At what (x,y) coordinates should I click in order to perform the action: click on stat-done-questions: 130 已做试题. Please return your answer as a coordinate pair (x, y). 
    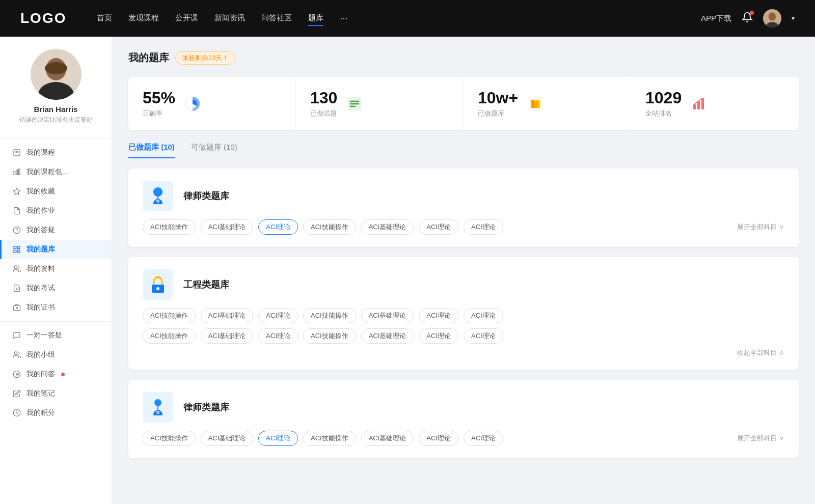
    Looking at the image, I should click on (380, 104).